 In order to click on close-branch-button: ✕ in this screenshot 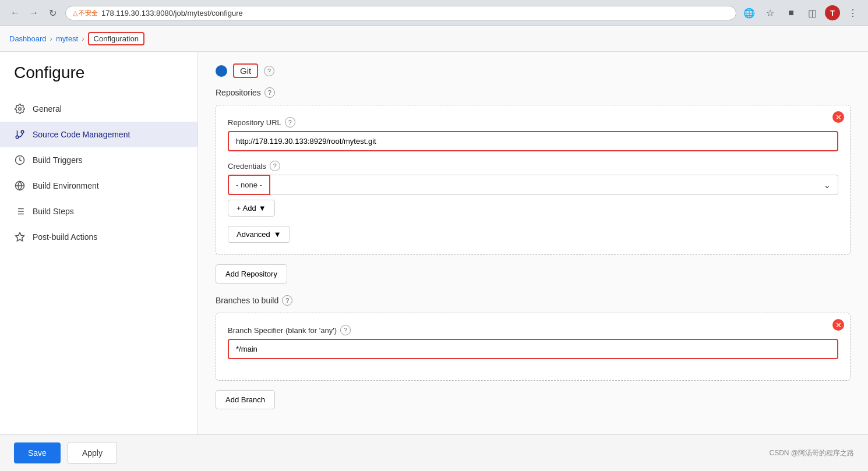, I will do `click(838, 325)`.